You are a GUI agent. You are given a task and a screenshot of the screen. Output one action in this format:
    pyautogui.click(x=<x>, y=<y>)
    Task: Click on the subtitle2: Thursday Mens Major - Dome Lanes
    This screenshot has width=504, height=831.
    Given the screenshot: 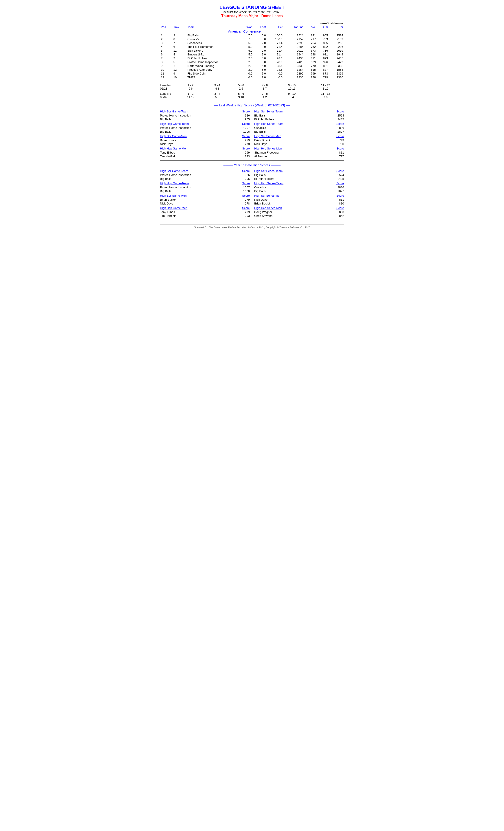 What is the action you would take?
    pyautogui.click(x=252, y=16)
    